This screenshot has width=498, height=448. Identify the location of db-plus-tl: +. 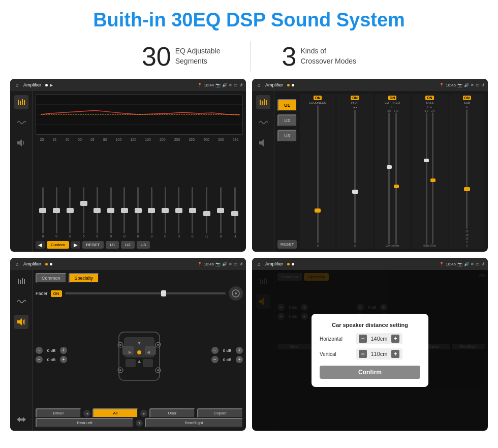
(64, 350).